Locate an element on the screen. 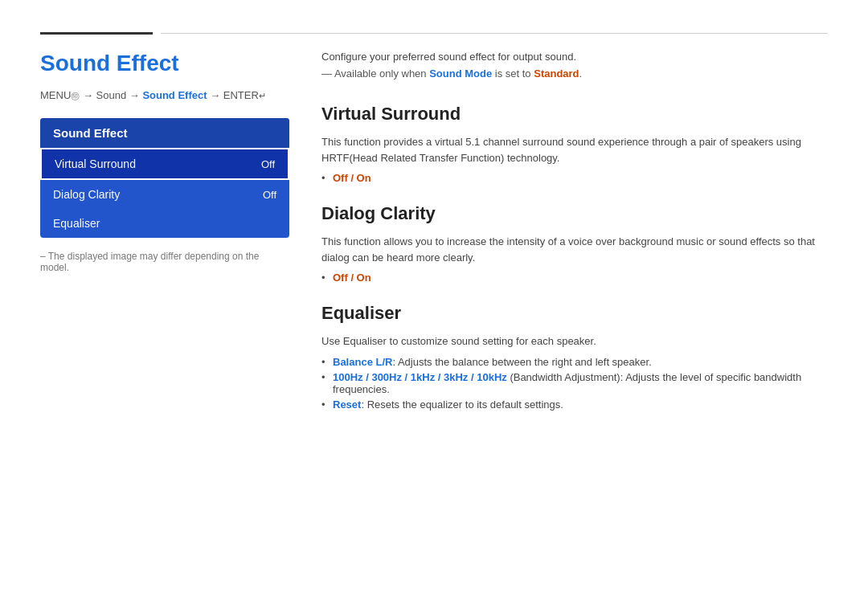  section-virtual-surround: Virtual Surround This function provides … is located at coordinates (575, 144).